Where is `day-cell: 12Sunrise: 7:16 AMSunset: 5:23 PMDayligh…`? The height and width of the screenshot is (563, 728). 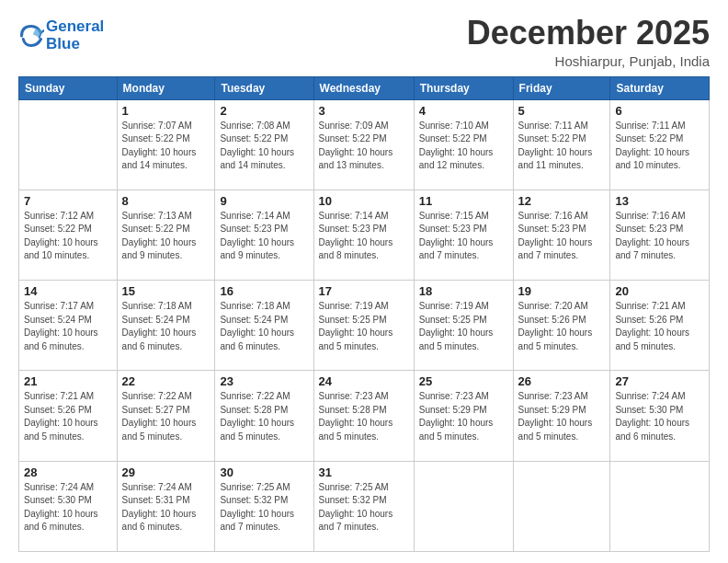
day-cell: 12Sunrise: 7:16 AMSunset: 5:23 PMDayligh… is located at coordinates (562, 235).